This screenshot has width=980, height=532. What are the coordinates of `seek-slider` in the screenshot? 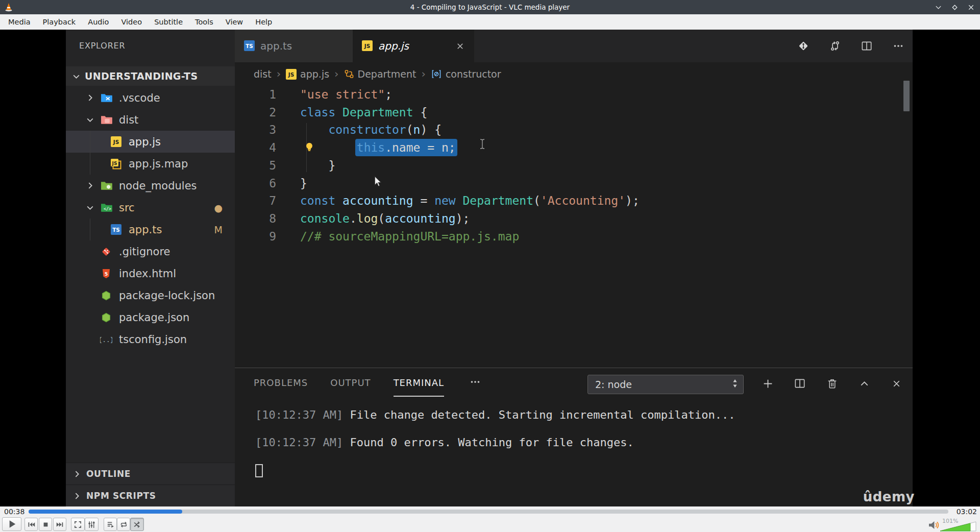 It's located at (488, 512).